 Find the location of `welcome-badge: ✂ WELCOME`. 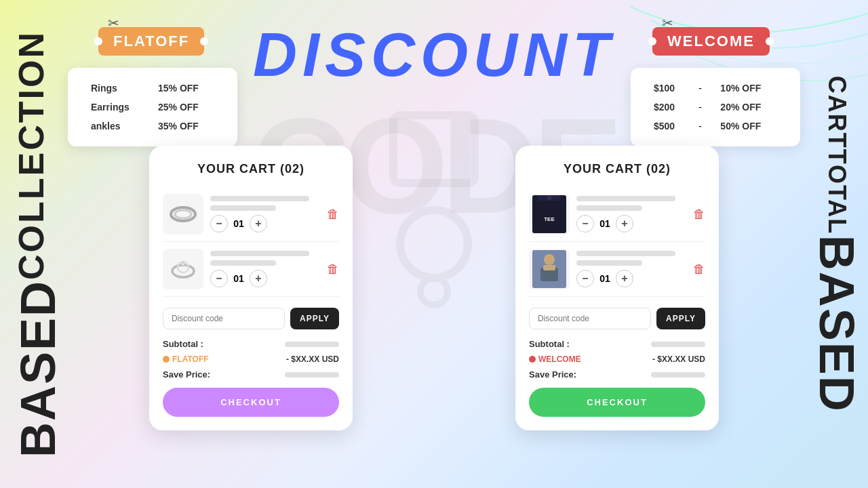

welcome-badge: ✂ WELCOME is located at coordinates (711, 41).